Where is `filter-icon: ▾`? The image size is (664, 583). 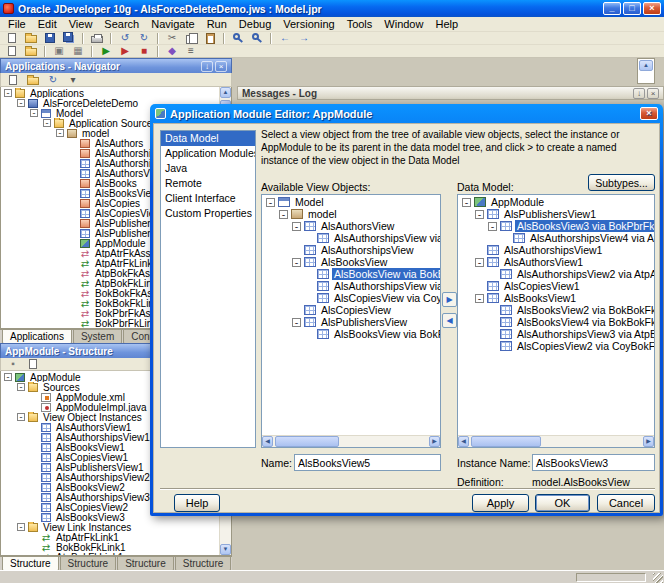 filter-icon: ▾ is located at coordinates (73, 80).